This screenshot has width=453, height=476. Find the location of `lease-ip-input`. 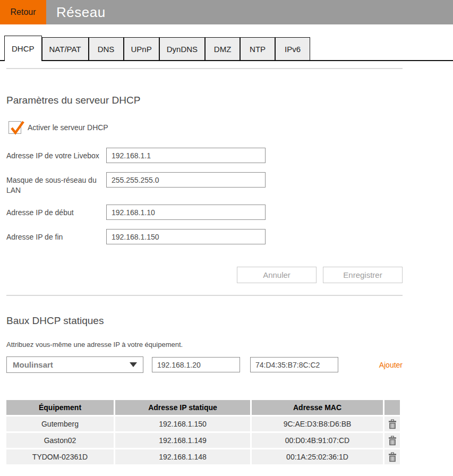

lease-ip-input is located at coordinates (196, 364).